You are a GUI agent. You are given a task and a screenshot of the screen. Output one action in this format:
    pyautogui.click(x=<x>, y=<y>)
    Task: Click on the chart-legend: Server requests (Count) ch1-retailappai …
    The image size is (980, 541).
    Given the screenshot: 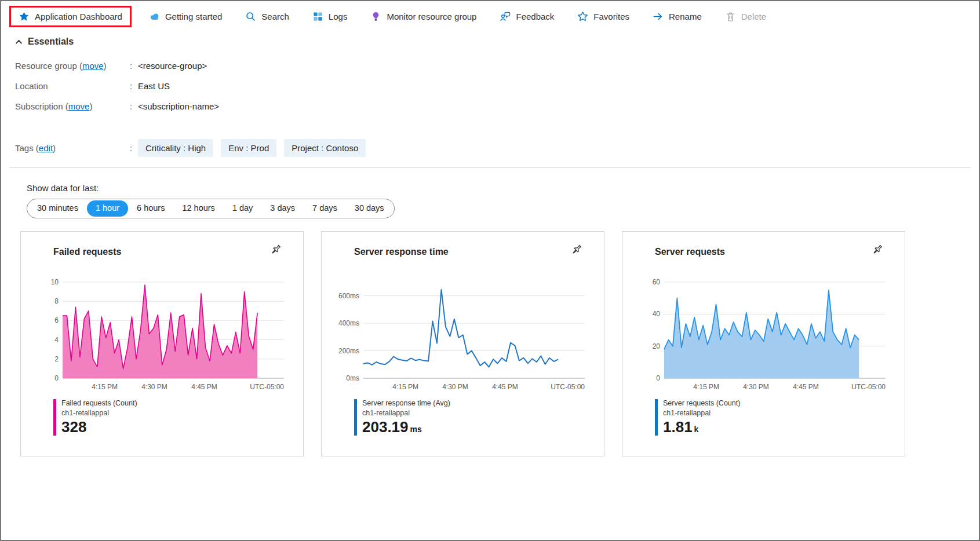 What is the action you would take?
    pyautogui.click(x=773, y=417)
    